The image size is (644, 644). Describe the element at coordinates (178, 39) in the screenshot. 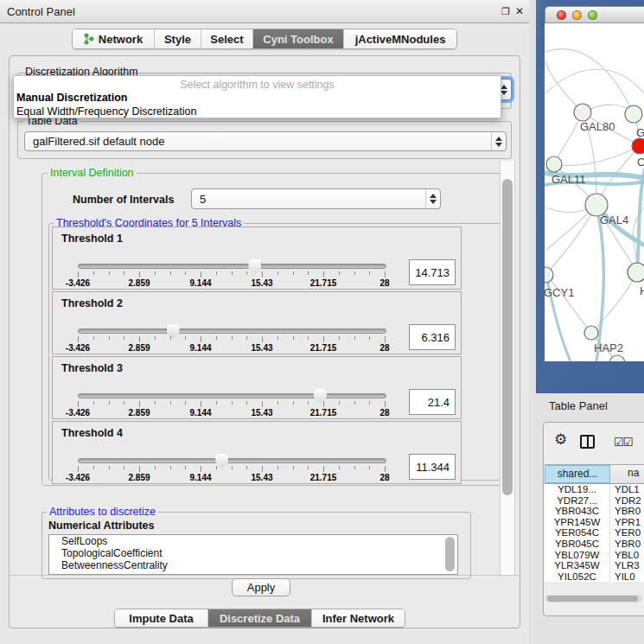

I see `tab-style: Style` at that location.